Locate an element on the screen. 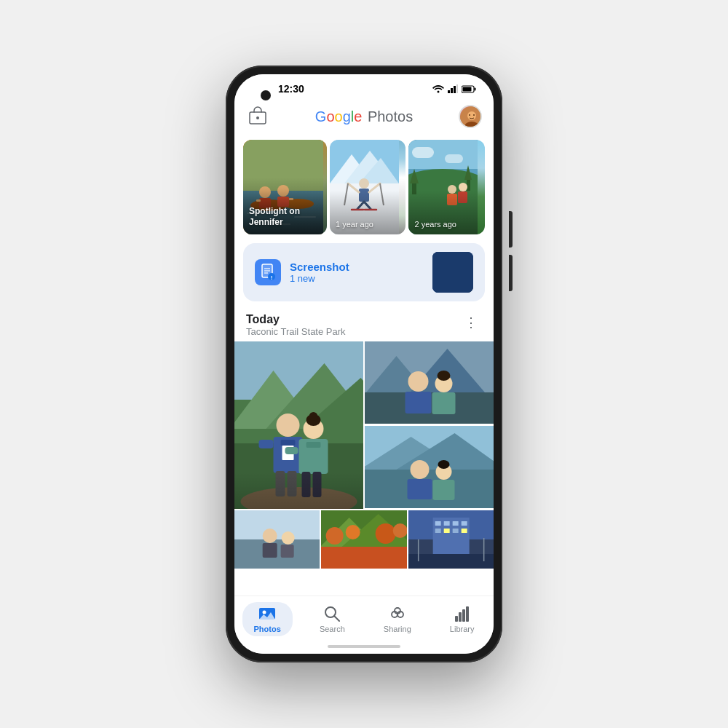  store-icon is located at coordinates (258, 116).